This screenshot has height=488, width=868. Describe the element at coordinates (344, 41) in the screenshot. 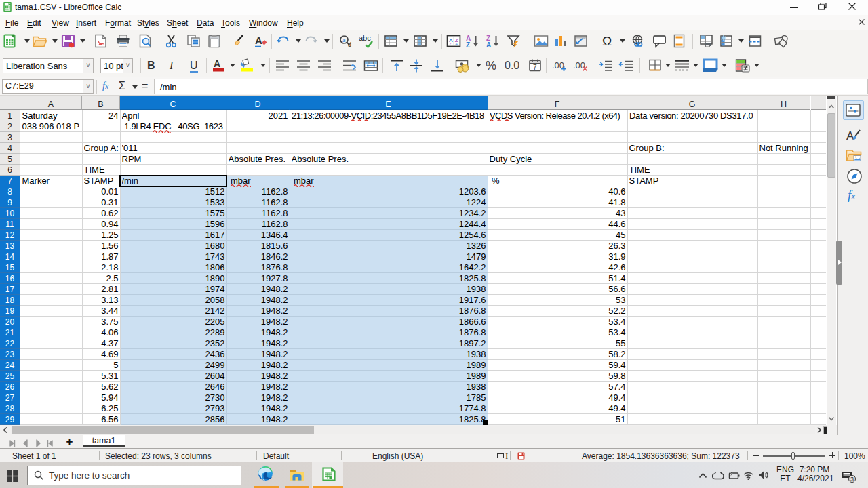

I see `svg-text: a` at that location.